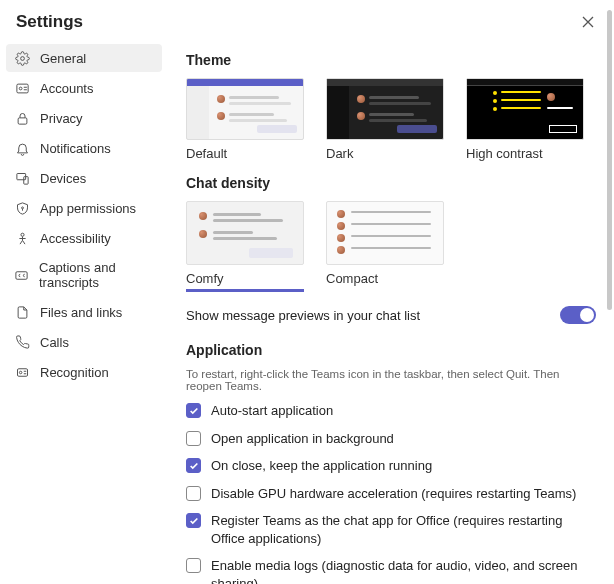 This screenshot has width=614, height=584. What do you see at coordinates (22, 238) in the screenshot?
I see `person-icon` at bounding box center [22, 238].